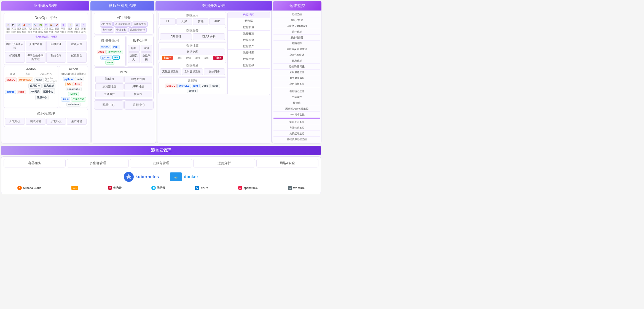 This screenshot has height=309, width=644. I want to click on devops-item-12: 📝 自动化审核, so click(70, 28).